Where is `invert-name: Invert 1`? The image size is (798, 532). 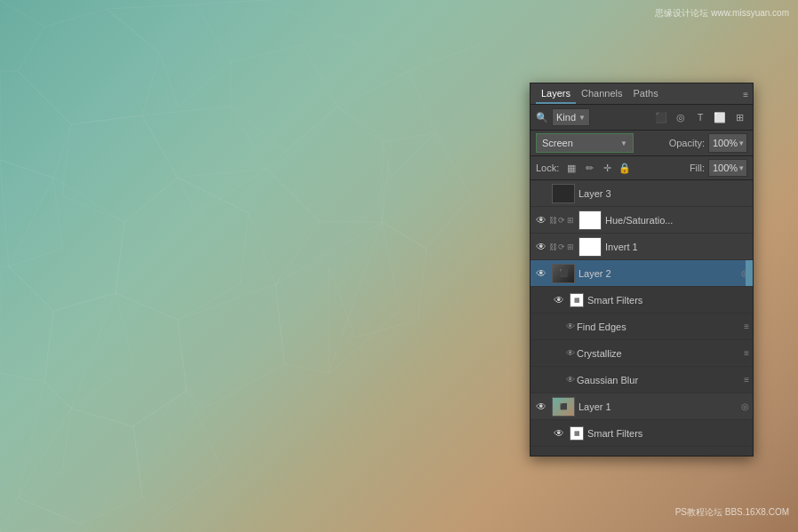 invert-name: Invert 1 is located at coordinates (677, 247).